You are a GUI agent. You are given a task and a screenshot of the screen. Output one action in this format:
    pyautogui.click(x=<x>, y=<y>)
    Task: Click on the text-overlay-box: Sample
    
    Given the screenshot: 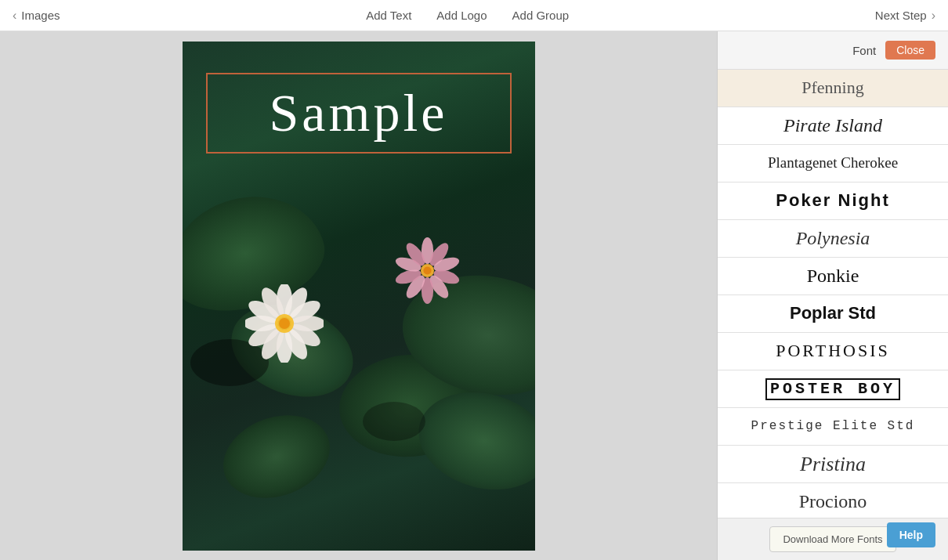 What is the action you would take?
    pyautogui.click(x=359, y=113)
    